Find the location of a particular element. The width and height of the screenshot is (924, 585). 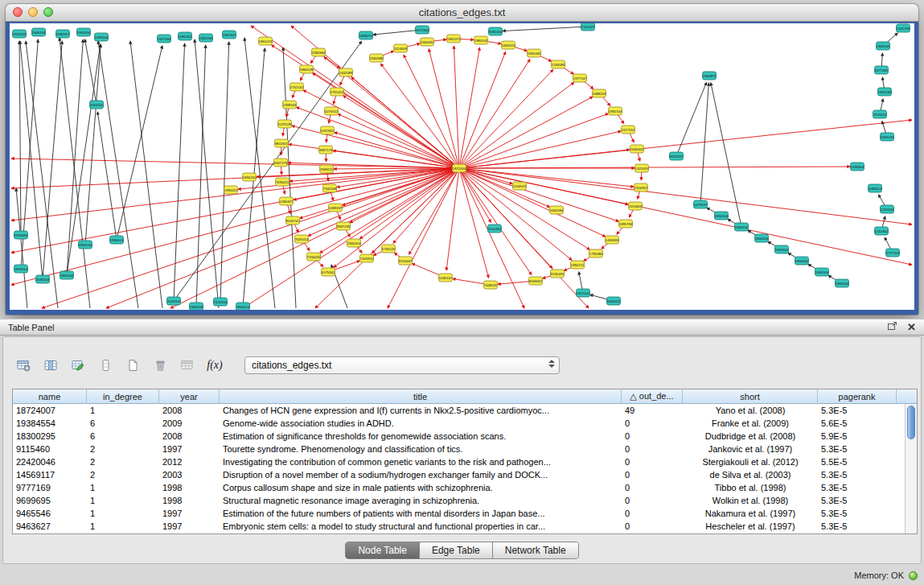

float-panel-icon is located at coordinates (892, 328).